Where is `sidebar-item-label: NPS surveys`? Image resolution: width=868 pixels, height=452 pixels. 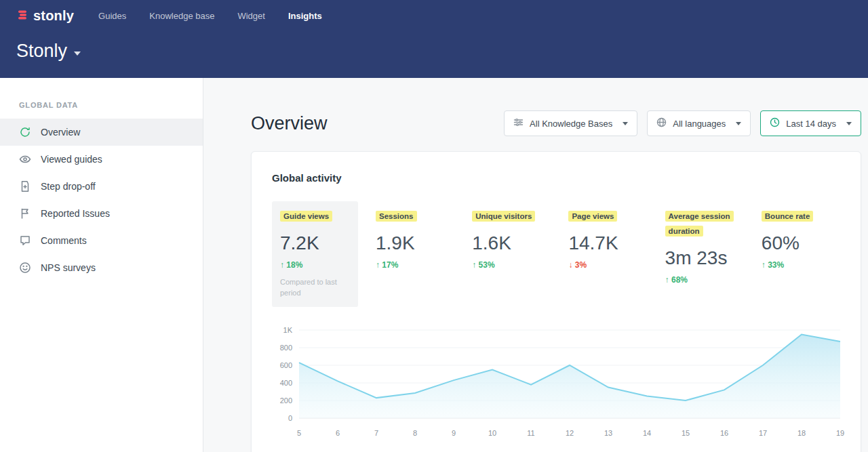
sidebar-item-label: NPS surveys is located at coordinates (68, 268).